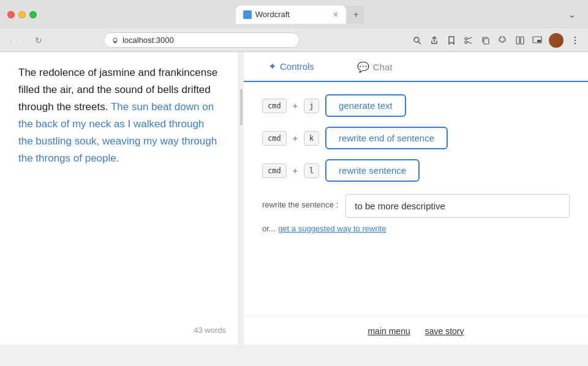 The height and width of the screenshot is (366, 588). Describe the element at coordinates (274, 171) in the screenshot. I see `modifier-key-3: cmd` at that location.